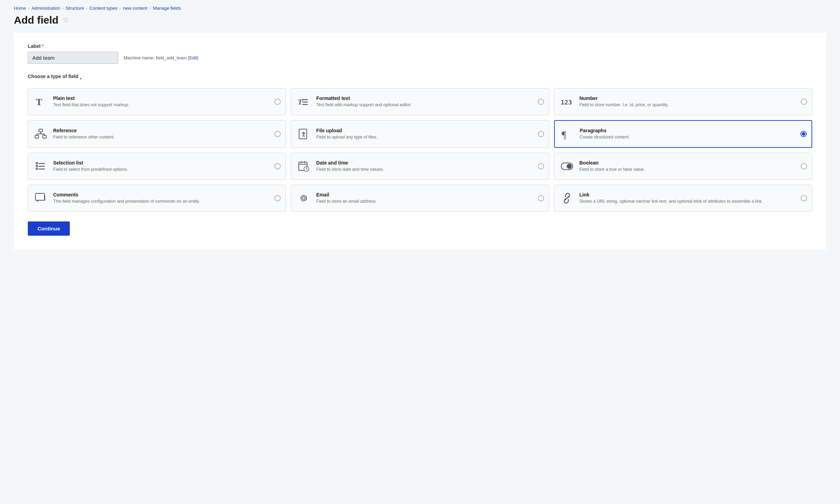 This screenshot has width=840, height=504. What do you see at coordinates (541, 198) in the screenshot?
I see `email-radio` at bounding box center [541, 198].